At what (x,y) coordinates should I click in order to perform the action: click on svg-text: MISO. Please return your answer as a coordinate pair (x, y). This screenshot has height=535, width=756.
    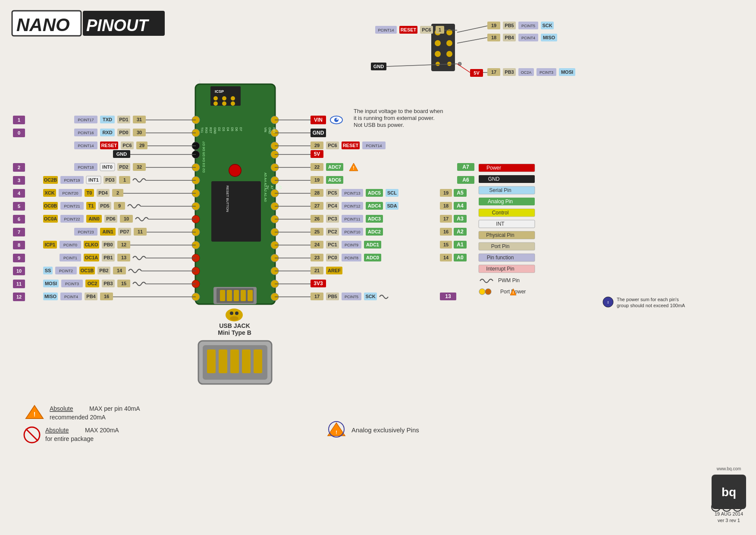
    Looking at the image, I should click on (51, 296).